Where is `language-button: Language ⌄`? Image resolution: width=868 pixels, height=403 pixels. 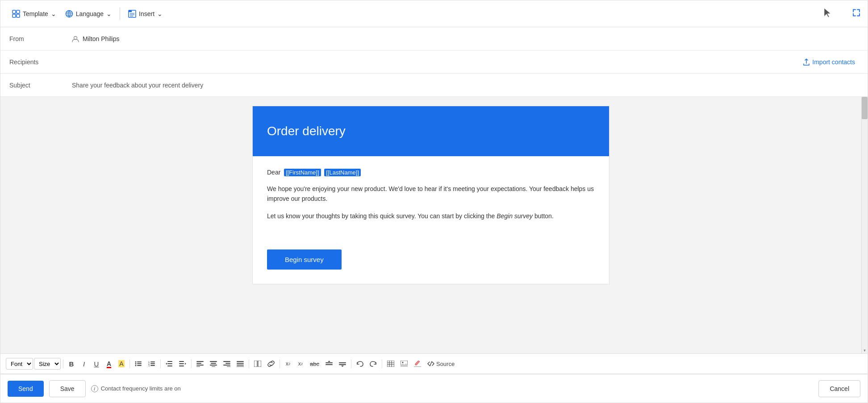 language-button: Language ⌄ is located at coordinates (88, 14).